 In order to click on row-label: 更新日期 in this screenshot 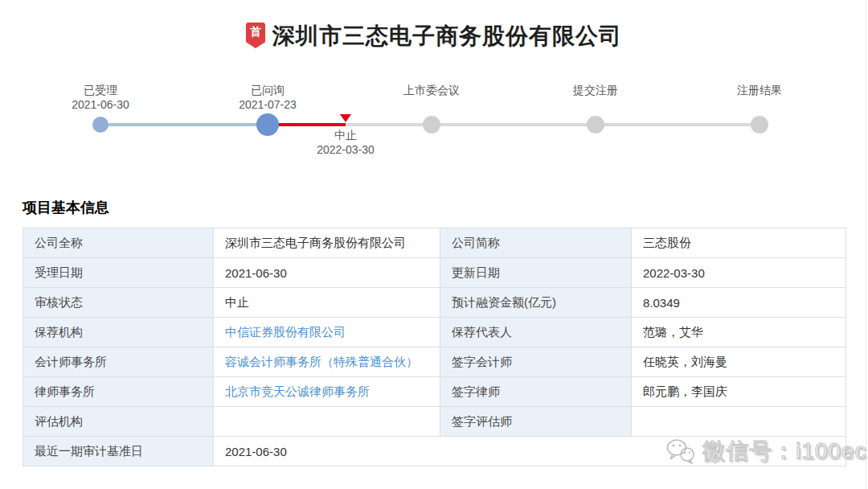, I will do `click(536, 273)`.